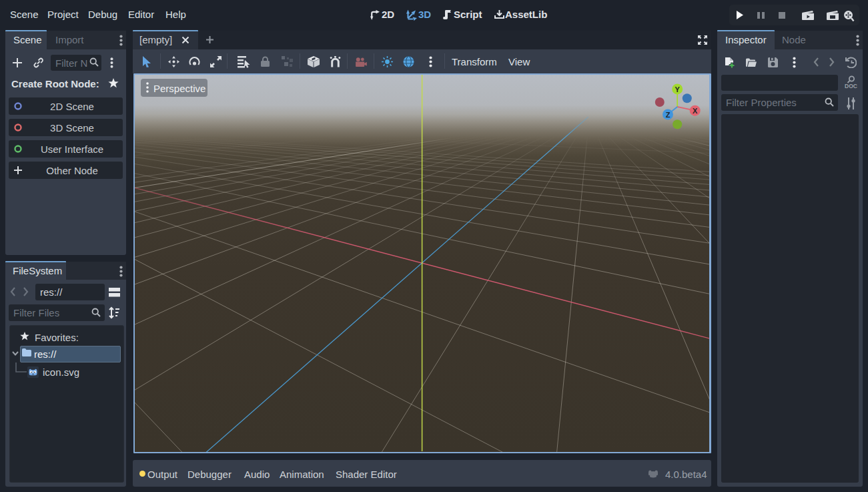 This screenshot has width=868, height=492. Describe the element at coordinates (669, 115) in the screenshot. I see `svg-text: Z` at that location.